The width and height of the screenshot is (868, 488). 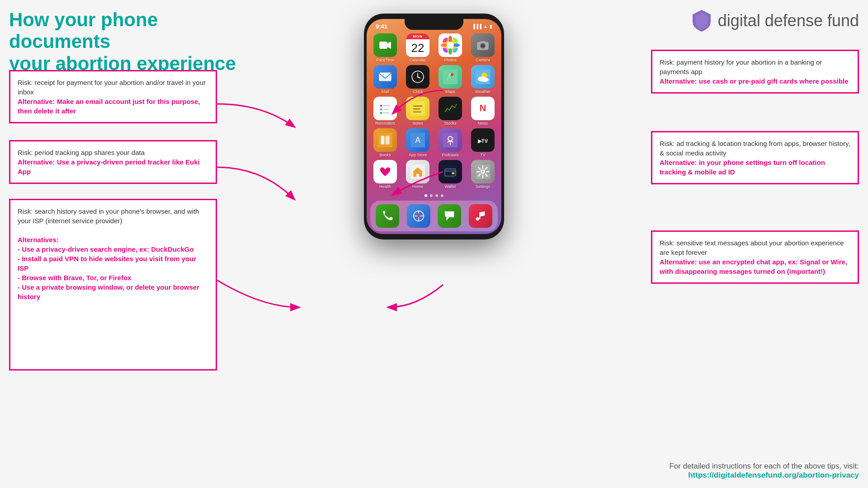 I want to click on home-label: Home, so click(x=418, y=187).